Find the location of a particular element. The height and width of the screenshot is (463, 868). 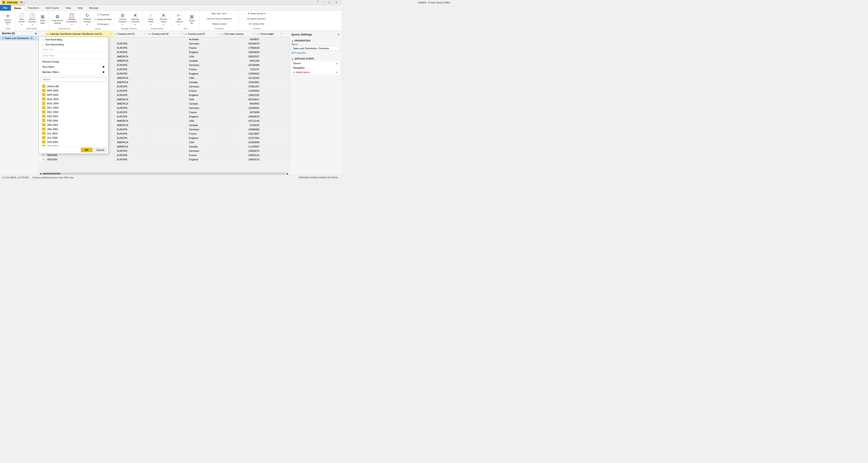

filter-checkbox-jun-2003 is located at coordinates (44, 142).